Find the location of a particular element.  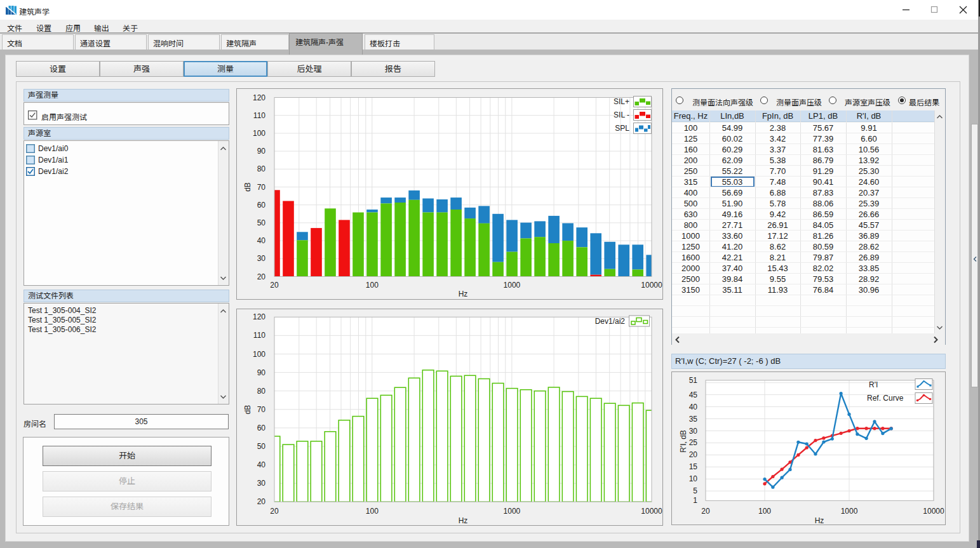

svg-text: 35 is located at coordinates (694, 419).